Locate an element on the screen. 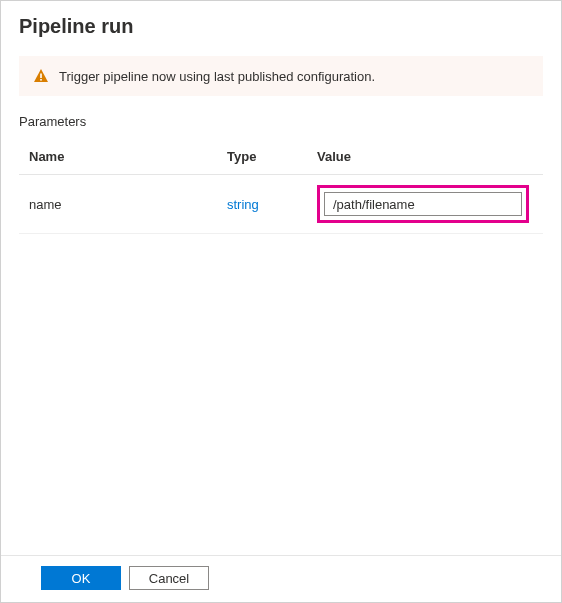 This screenshot has width=562, height=603. column-header-value: Value is located at coordinates (426, 157).